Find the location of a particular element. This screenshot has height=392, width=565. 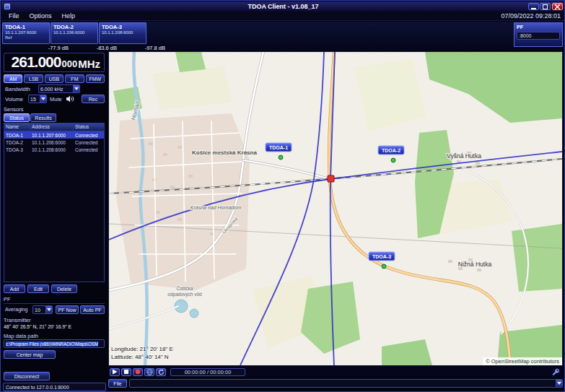

pf-server-panel: PF :8000 is located at coordinates (538, 35).